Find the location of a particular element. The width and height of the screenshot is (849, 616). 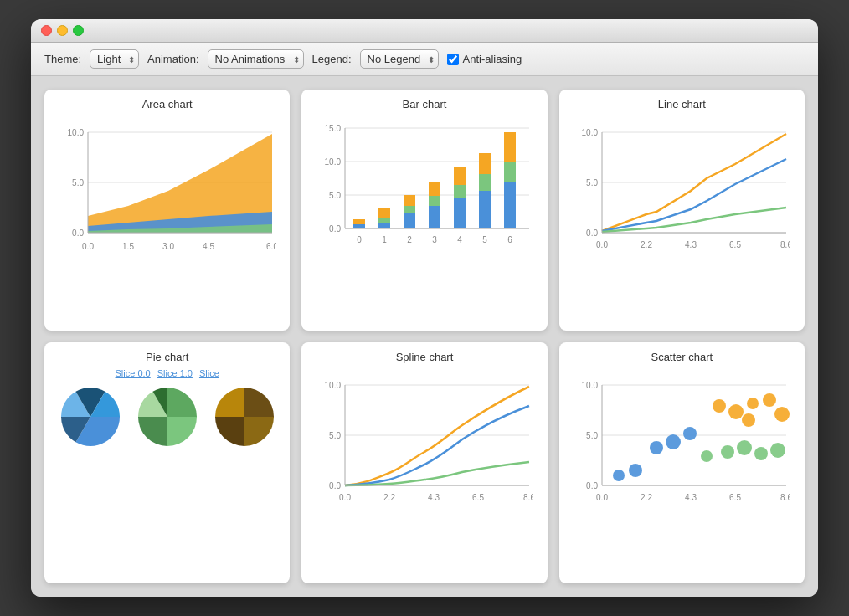

legend-select: No Legend Top Bottom is located at coordinates (399, 59).